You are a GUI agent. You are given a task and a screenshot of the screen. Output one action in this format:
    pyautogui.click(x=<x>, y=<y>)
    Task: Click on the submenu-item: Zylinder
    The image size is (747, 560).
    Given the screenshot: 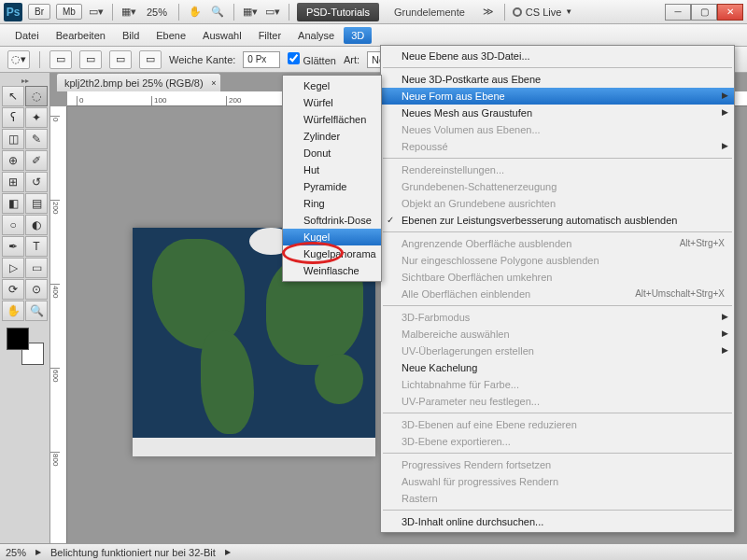 What is the action you would take?
    pyautogui.click(x=332, y=136)
    